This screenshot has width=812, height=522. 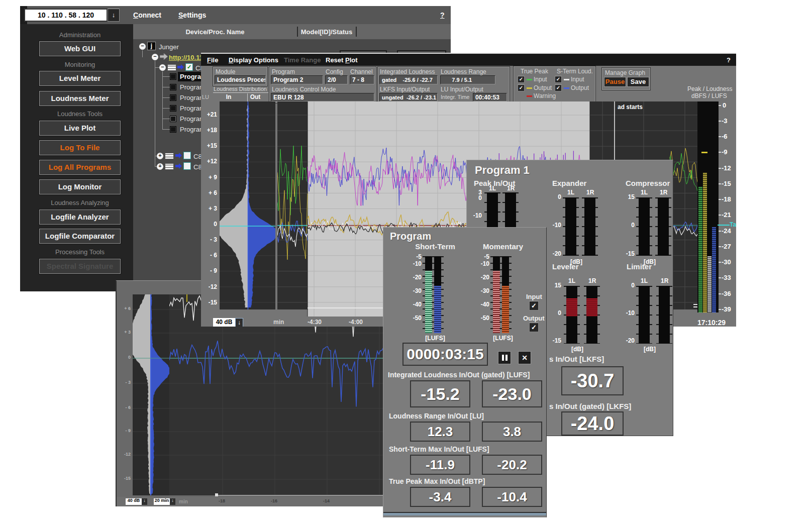 What do you see at coordinates (664, 281) in the screenshot?
I see `channel-label: 1R` at bounding box center [664, 281].